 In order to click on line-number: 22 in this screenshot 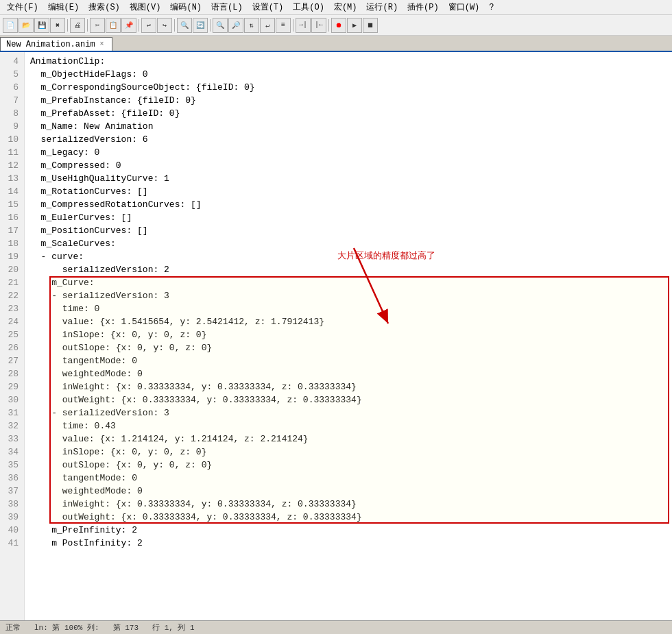, I will do `click(11, 296)`.